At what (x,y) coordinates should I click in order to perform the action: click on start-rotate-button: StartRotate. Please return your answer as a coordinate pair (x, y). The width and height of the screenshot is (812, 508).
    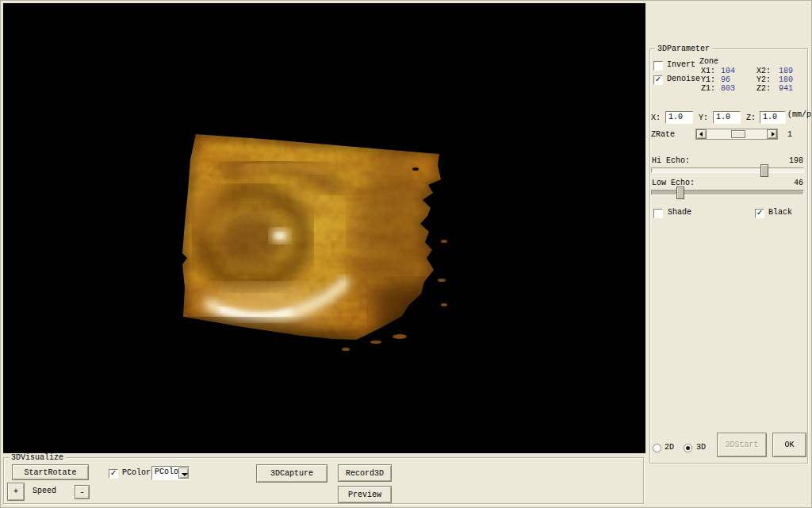
    Looking at the image, I should click on (51, 472).